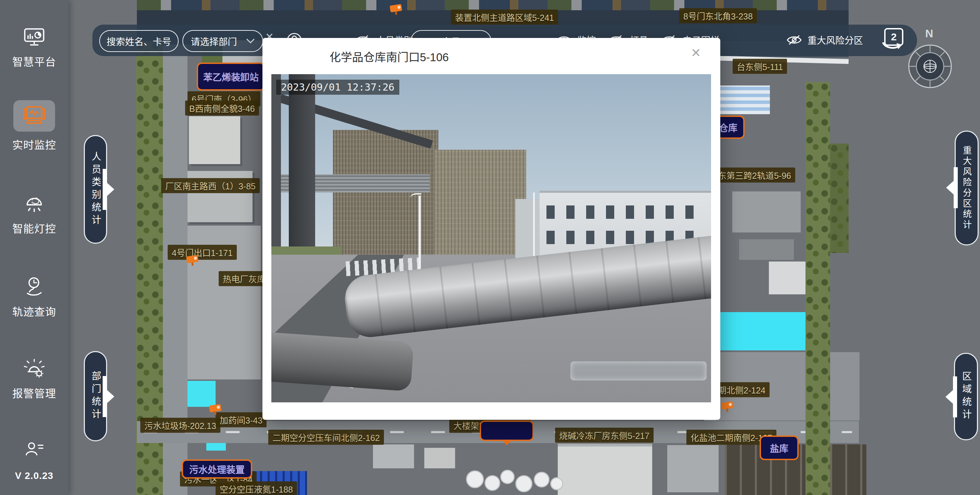 This screenshot has width=980, height=495. Describe the element at coordinates (696, 53) in the screenshot. I see `close-icon: ✕` at that location.